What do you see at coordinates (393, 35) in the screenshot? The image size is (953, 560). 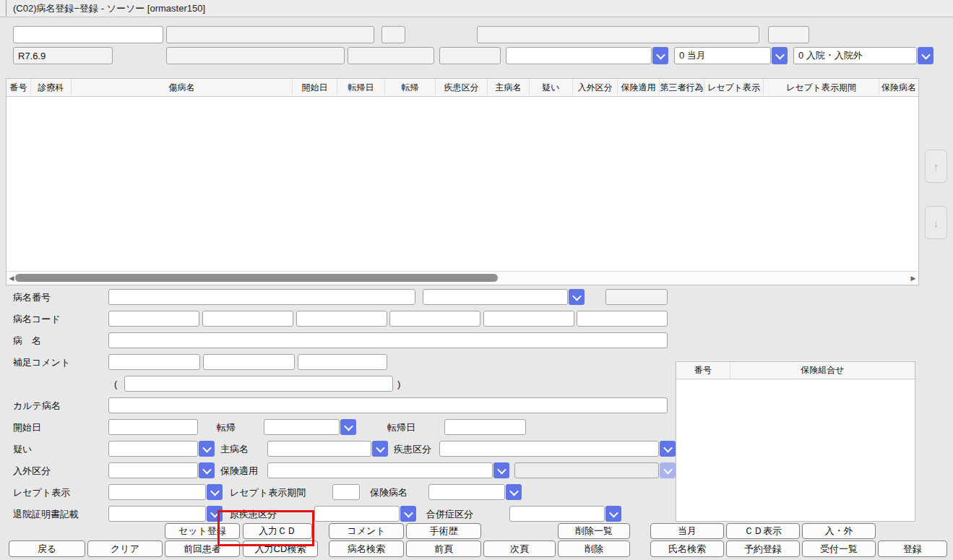 I see `patient-small-field` at bounding box center [393, 35].